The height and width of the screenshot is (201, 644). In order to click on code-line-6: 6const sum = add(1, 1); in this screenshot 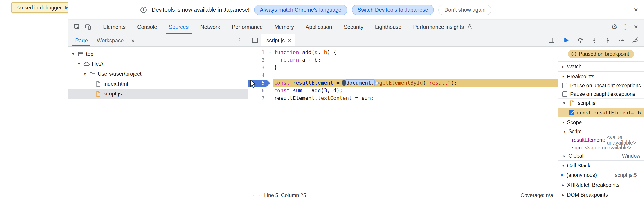, I will do `click(403, 91)`.